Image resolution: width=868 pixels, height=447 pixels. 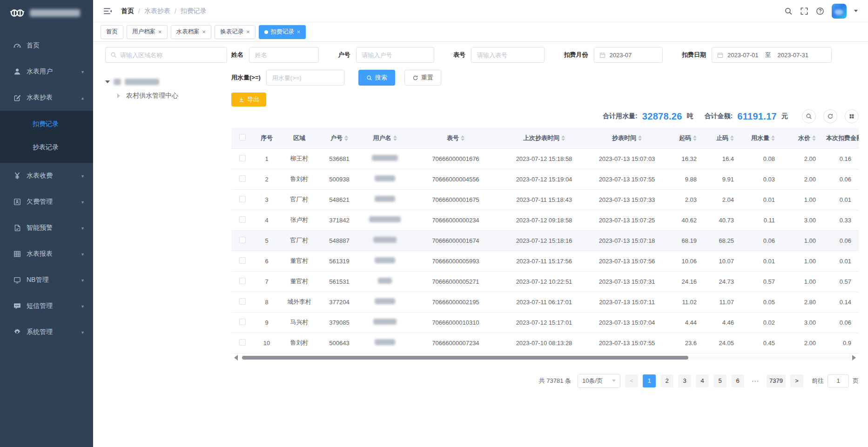 I want to click on table-row: 9马兴村379085706660000103102023-07-12 15:17…, so click(x=545, y=322).